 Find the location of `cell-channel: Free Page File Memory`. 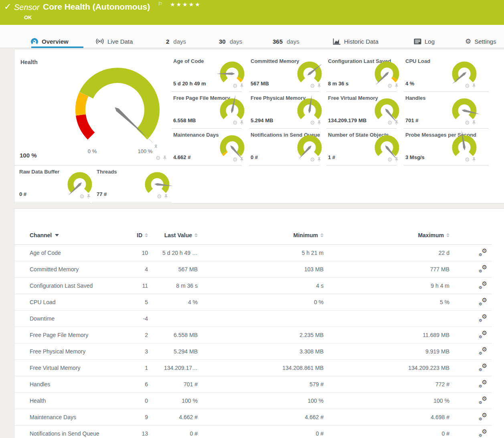

cell-channel: Free Page File Memory is located at coordinates (72, 335).